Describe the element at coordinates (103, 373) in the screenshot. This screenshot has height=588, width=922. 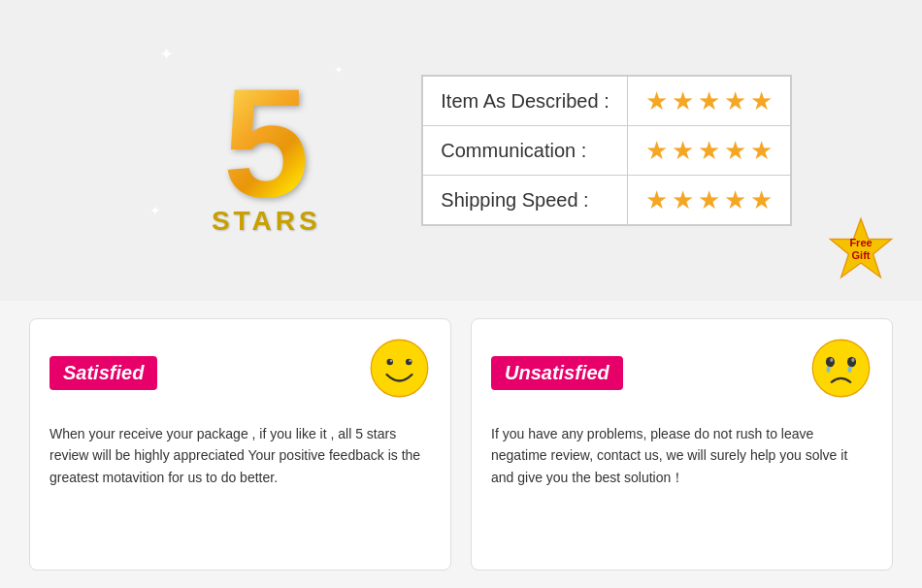
I see `satisfied-badge: Satisfied` at that location.